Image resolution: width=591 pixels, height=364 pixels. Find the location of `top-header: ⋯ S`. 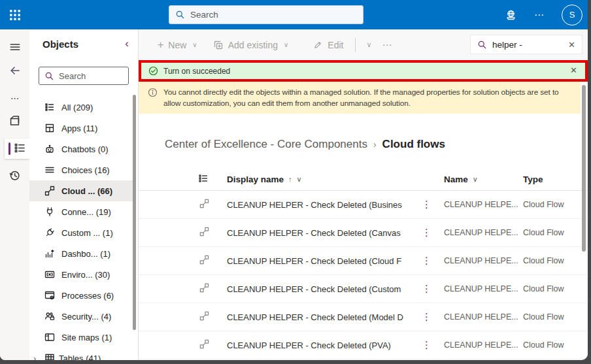

top-header: ⋯ S is located at coordinates (294, 14).